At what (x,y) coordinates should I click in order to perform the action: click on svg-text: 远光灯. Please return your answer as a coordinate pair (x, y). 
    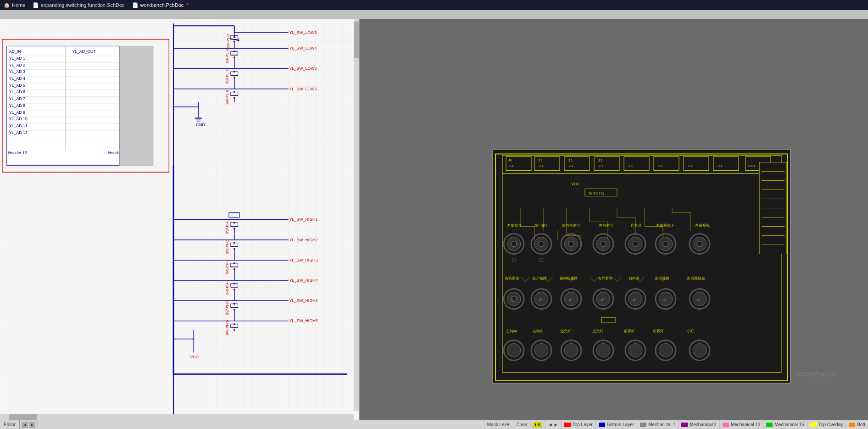
    Looking at the image, I should click on (566, 331).